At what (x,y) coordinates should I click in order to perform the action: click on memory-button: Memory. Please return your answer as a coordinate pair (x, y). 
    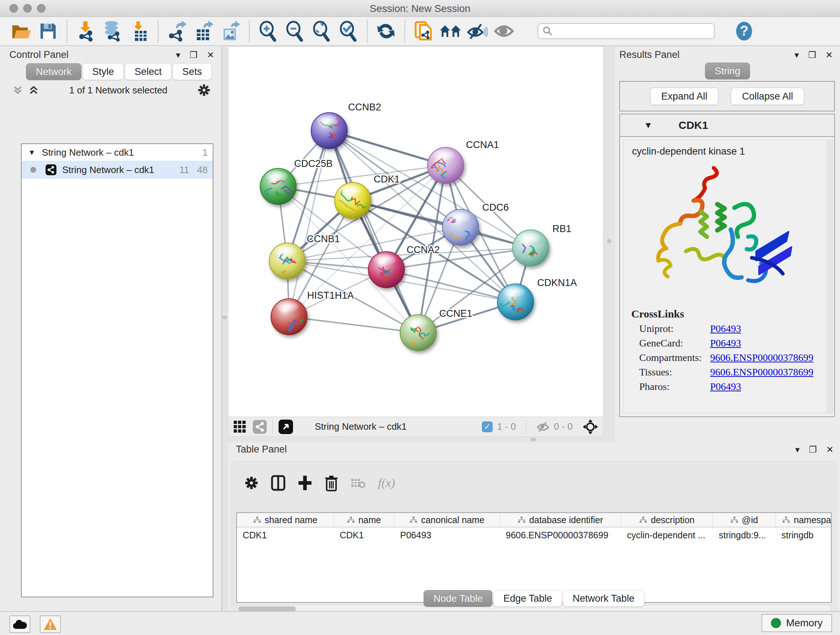
    Looking at the image, I should click on (797, 623).